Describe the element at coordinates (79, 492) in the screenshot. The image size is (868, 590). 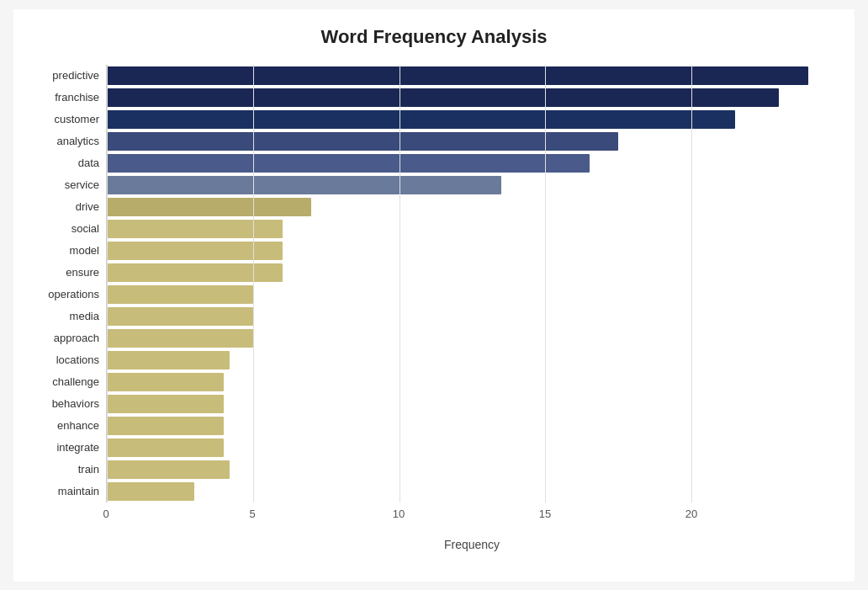
I see `y-label: maintain` at that location.